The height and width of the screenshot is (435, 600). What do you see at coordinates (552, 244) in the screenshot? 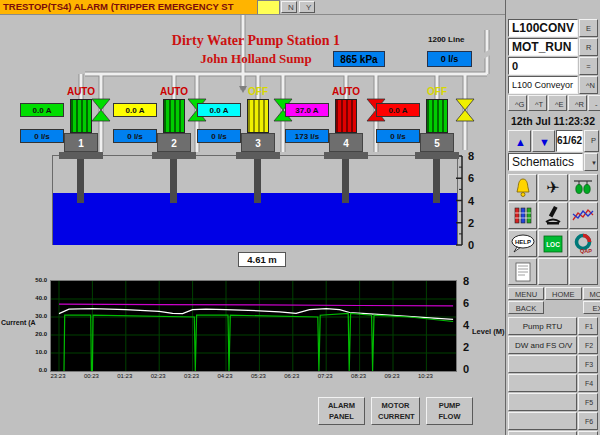
I see `local-mode-icon-button: LOC` at bounding box center [552, 244].